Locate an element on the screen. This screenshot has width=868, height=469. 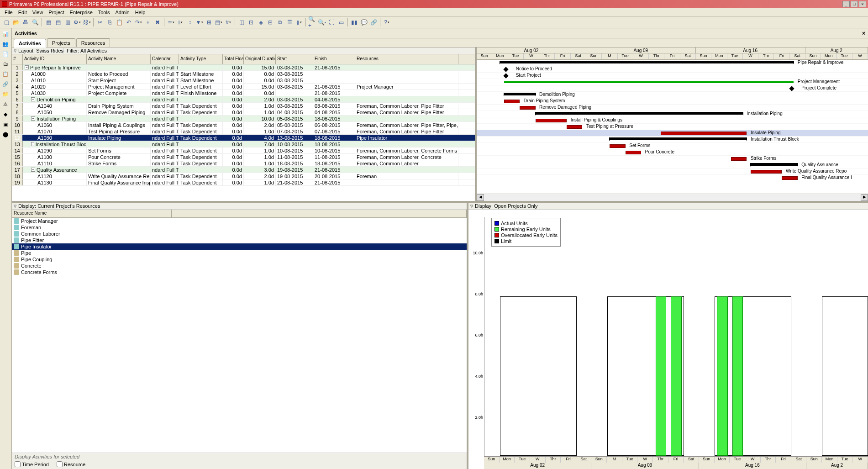
tb-indent-icon: ≣ is located at coordinates (171, 22).